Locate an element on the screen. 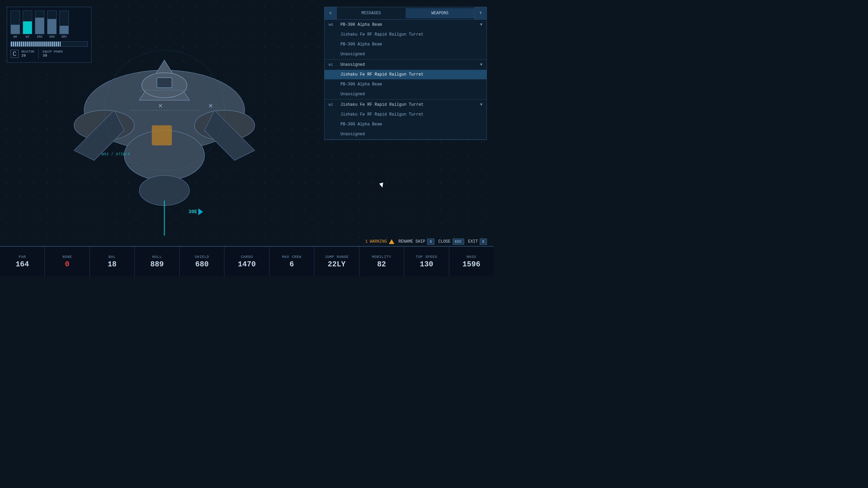 This screenshot has width=868, height=488. stat-label-hull: HULL is located at coordinates (157, 257).